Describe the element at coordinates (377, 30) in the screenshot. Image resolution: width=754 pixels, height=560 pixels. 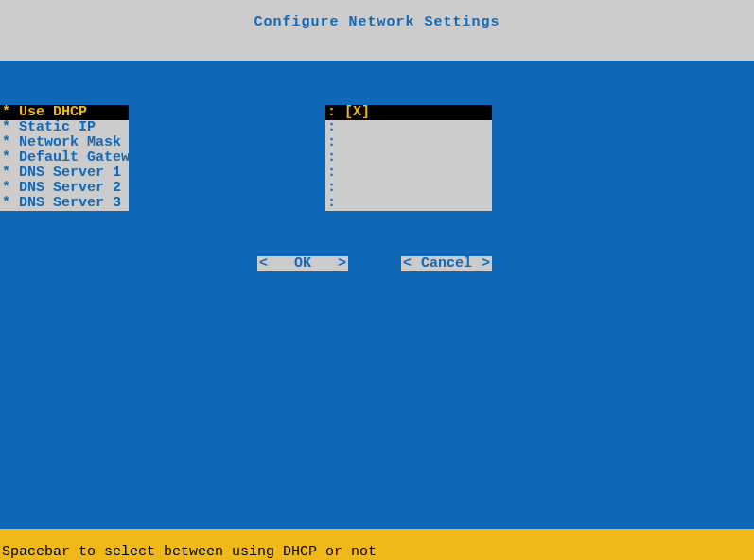
I see `header: Configure Network Settings` at that location.